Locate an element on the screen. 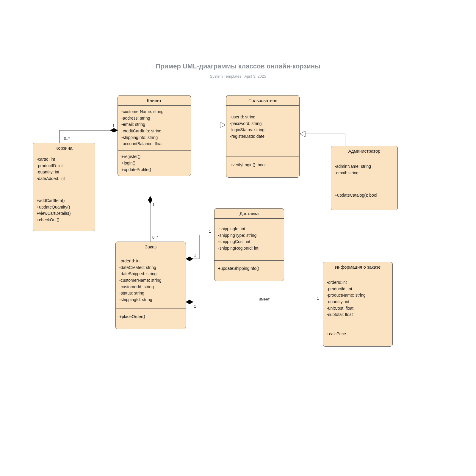 This screenshot has width=476, height=476. class-user-ops: +verifyLogin(): bool is located at coordinates (263, 167).